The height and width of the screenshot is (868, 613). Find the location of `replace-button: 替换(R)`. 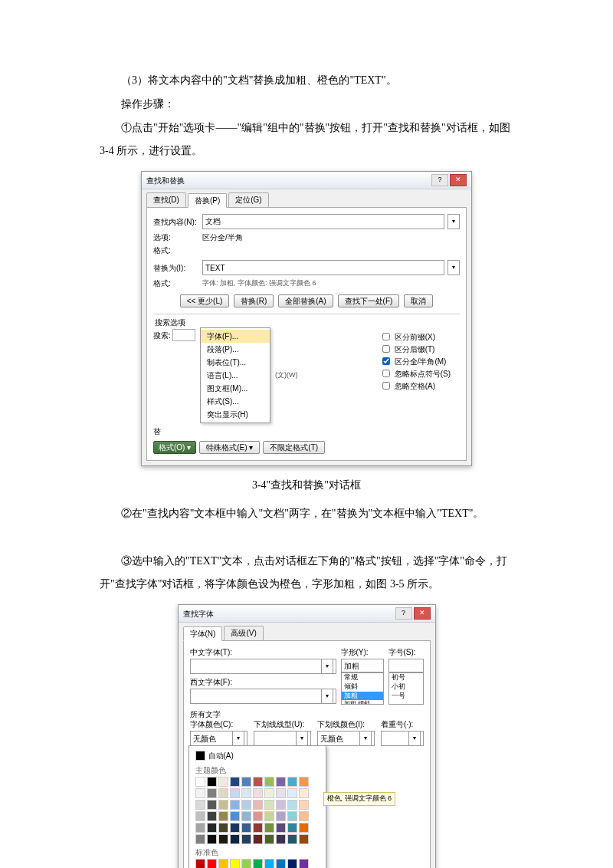

replace-button: 替换(R) is located at coordinates (254, 301).